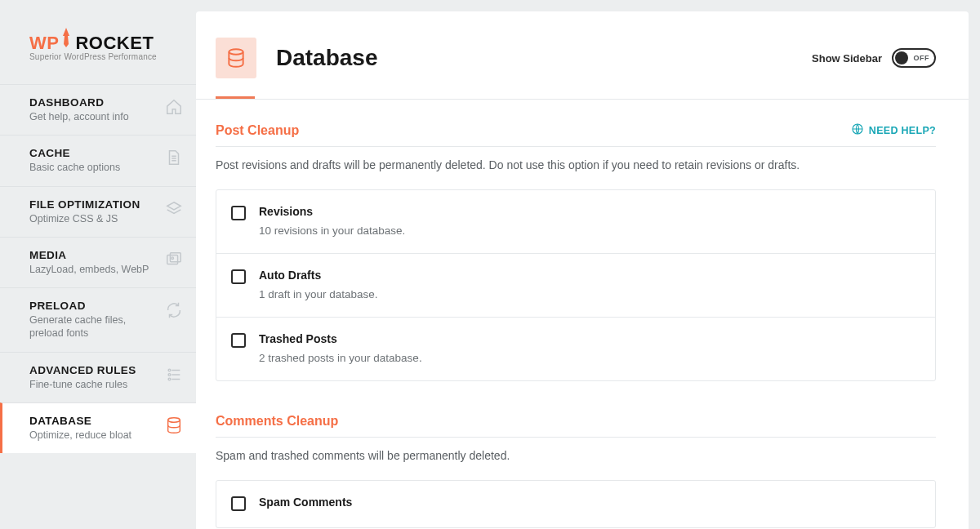  Describe the element at coordinates (98, 428) in the screenshot. I see `sidebar-item-database: DATABASE Optimize, reduce bloat` at that location.